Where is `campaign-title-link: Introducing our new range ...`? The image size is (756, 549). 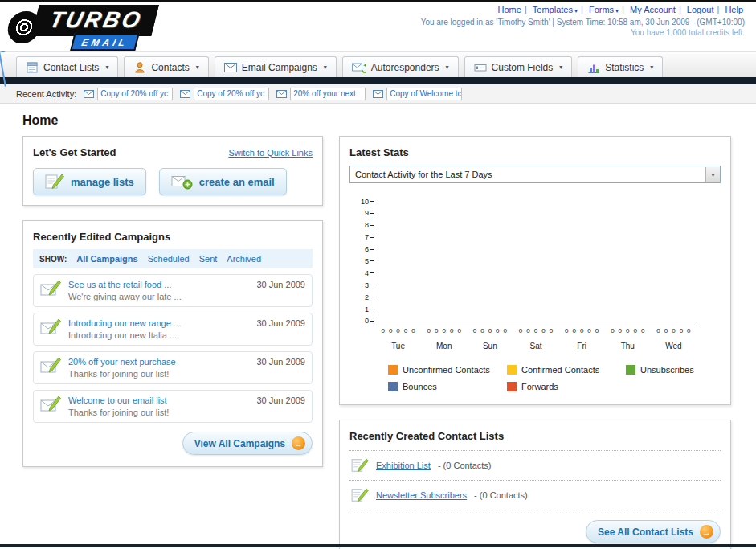 campaign-title-link: Introducing our new range ... is located at coordinates (159, 323).